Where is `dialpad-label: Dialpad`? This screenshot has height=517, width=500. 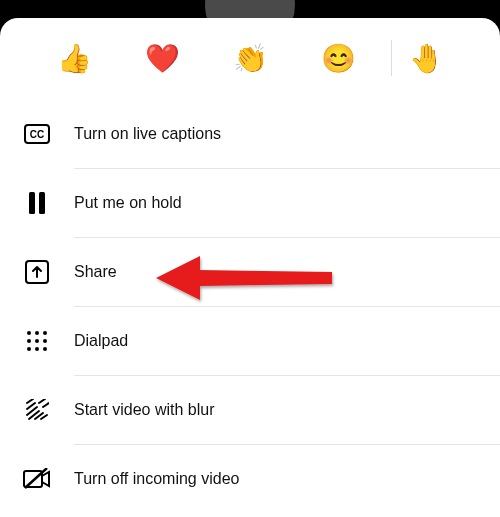
dialpad-label: Dialpad is located at coordinates (101, 341).